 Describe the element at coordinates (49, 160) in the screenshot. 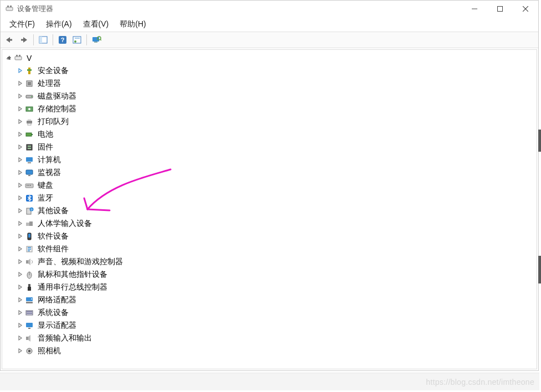

I see `category-label: 计算机` at that location.